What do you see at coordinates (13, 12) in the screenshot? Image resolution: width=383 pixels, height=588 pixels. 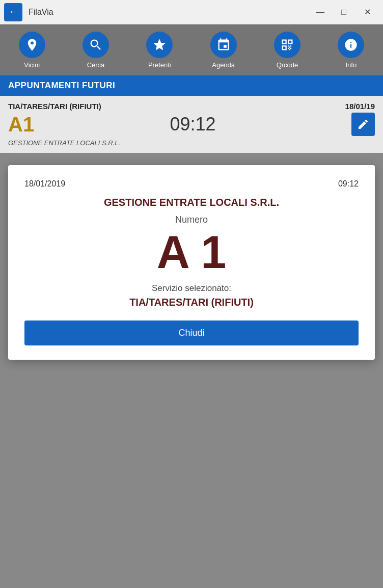 I see `back-button: ←` at bounding box center [13, 12].